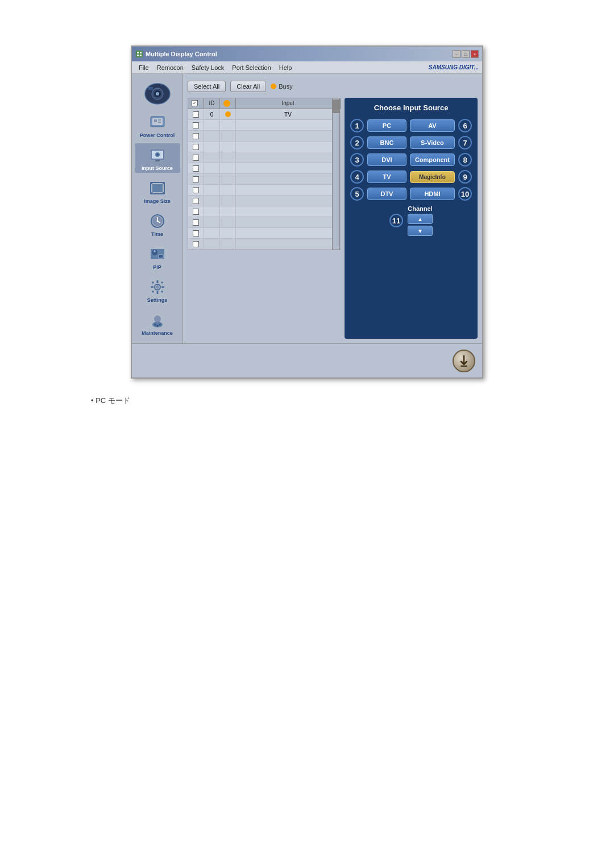 The image size is (614, 868). Describe the element at coordinates (157, 191) in the screenshot. I see `sidebar-item-image-size: Image Size` at that location.